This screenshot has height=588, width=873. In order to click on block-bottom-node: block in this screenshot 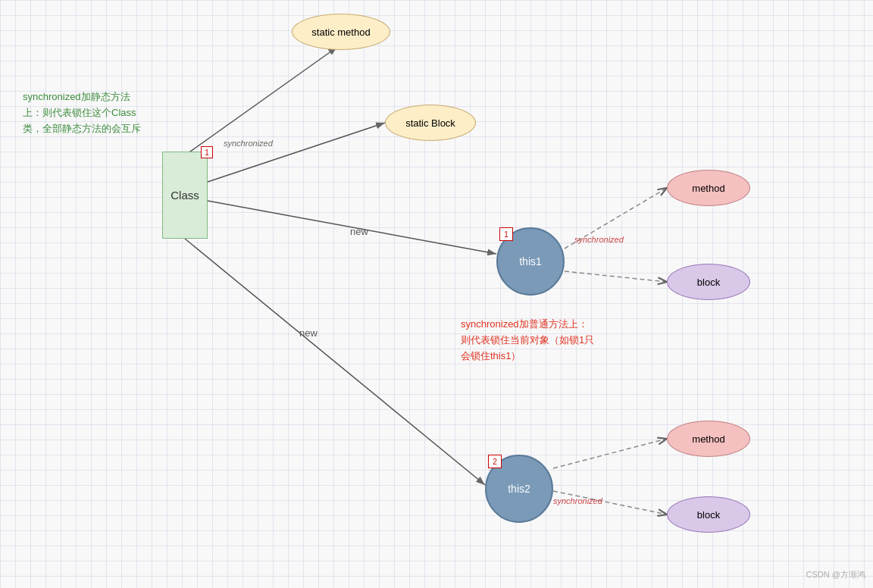, I will do `click(709, 514)`.